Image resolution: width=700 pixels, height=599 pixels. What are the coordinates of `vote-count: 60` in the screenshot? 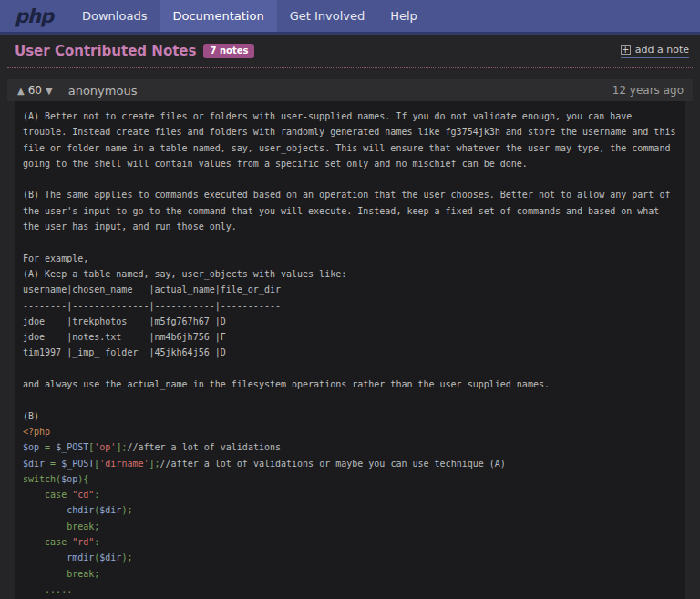 It's located at (35, 90).